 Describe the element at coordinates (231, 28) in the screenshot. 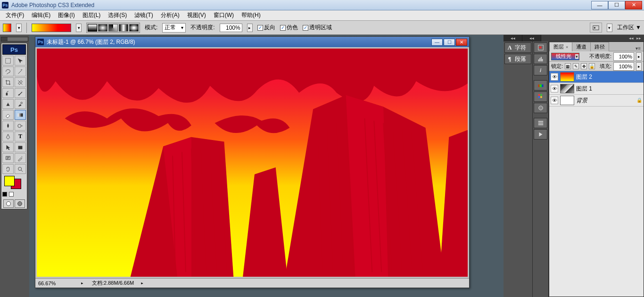

I see `opacity-input: 100%` at that location.